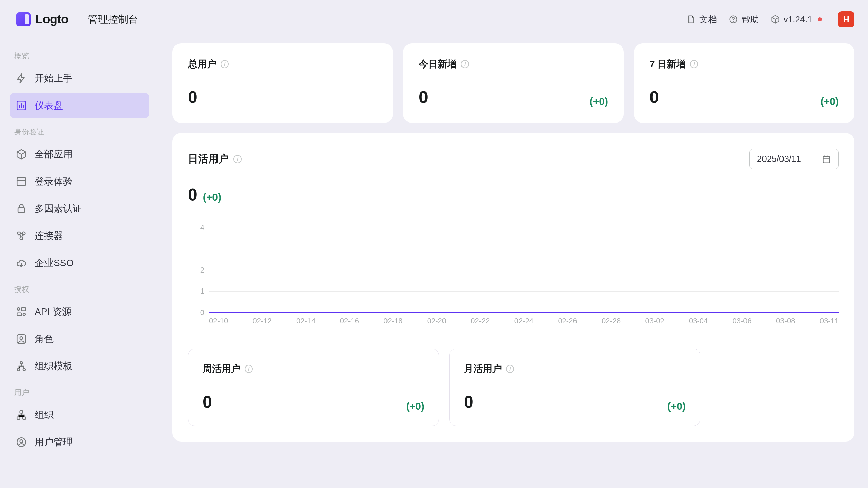 This screenshot has height=488, width=868. What do you see at coordinates (437, 321) in the screenshot?
I see `x-tick: 02-20` at bounding box center [437, 321].